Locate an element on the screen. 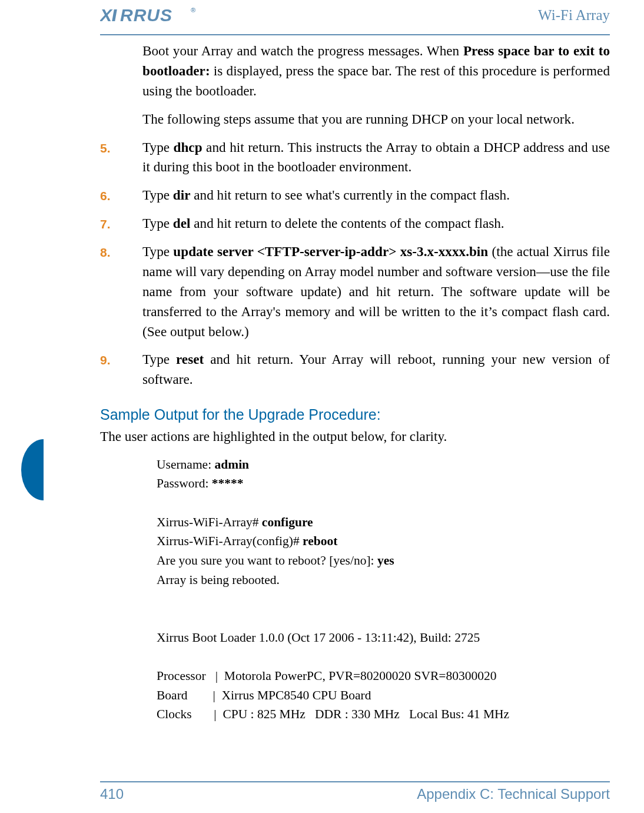  page-header: X RRUS ® Wi-Fi Array is located at coordinates (355, 18).